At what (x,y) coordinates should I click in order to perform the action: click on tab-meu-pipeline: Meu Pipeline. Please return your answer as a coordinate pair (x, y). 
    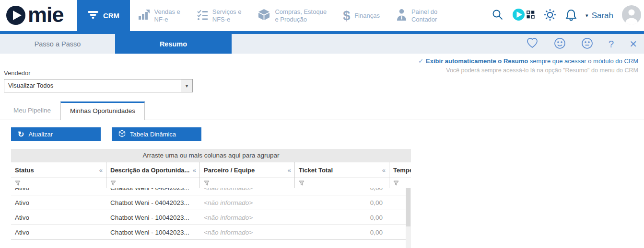
    Looking at the image, I should click on (32, 111).